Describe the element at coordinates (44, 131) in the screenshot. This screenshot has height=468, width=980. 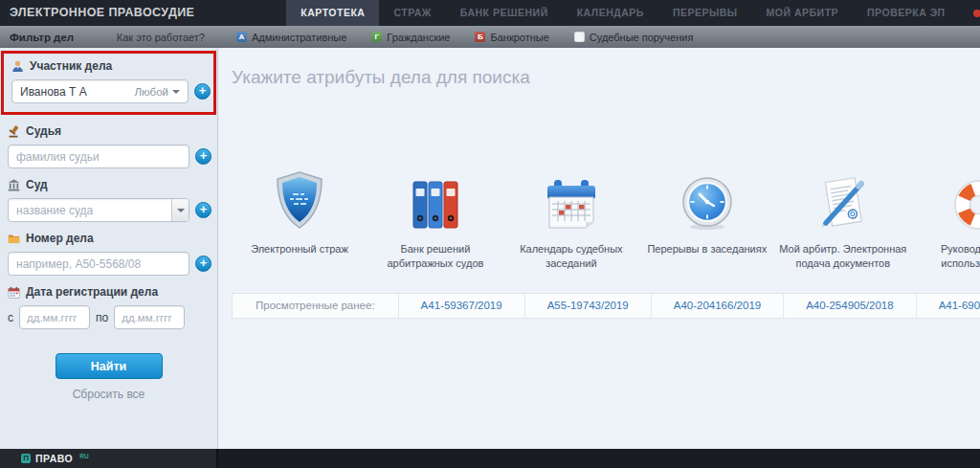
I see `judge-label: Судья` at that location.